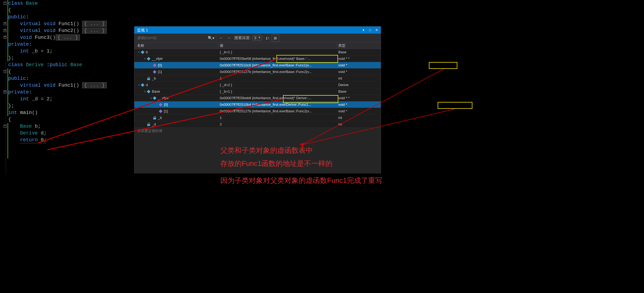 The image size is (644, 293). Describe the element at coordinates (301, 180) in the screenshot. I see `annotation-line3: 因为子类对象对父类对象的虚函数Func1完成了重写` at that location.